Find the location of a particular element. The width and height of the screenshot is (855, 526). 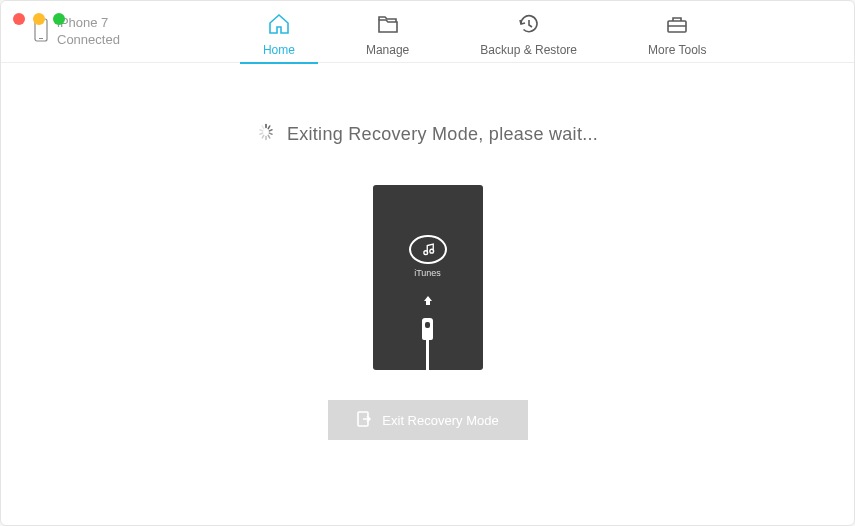

tab-label: Backup & Restore is located at coordinates (528, 50).